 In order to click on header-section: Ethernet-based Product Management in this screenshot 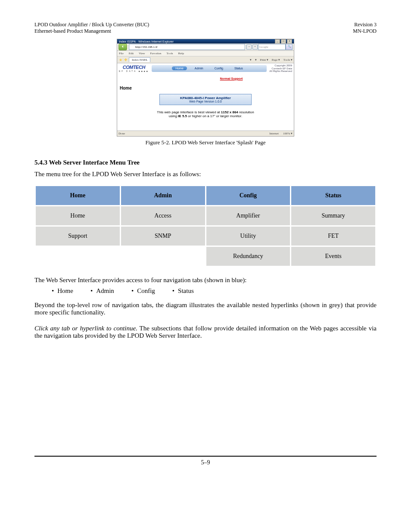, I will do `click(92, 31)`.